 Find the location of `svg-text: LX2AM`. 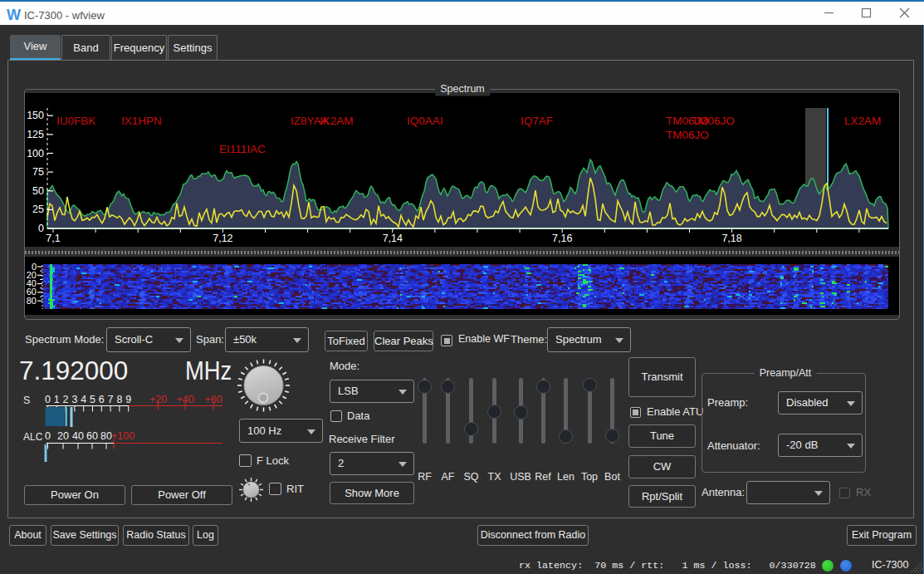

svg-text: LX2AM is located at coordinates (863, 121).